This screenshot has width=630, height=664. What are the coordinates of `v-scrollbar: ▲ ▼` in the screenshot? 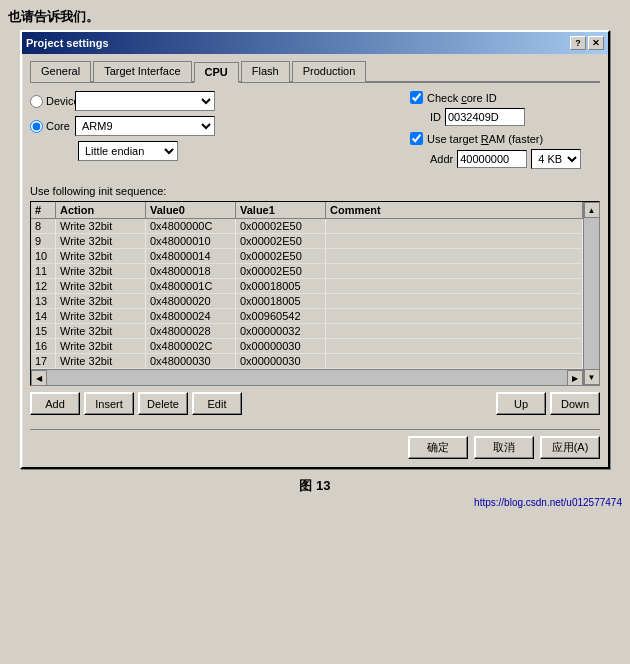 It's located at (591, 294).